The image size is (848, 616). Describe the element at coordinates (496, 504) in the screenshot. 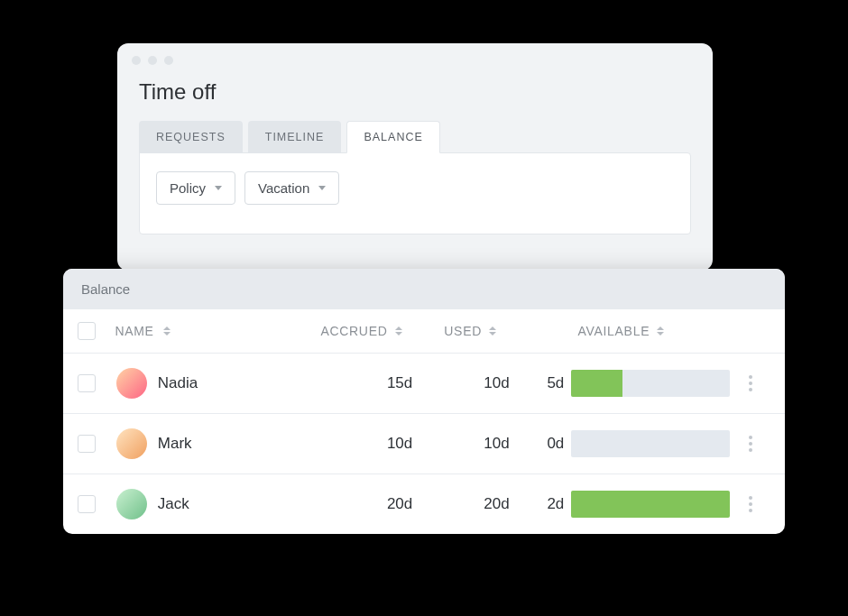

I see `row-used: 20d` at that location.